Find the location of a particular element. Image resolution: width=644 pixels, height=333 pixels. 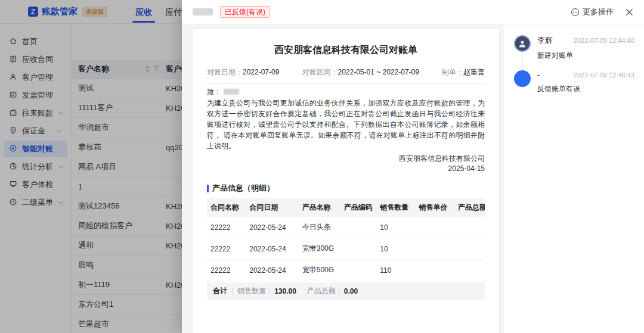

product-col-header: 销售数量 is located at coordinates (396, 207).